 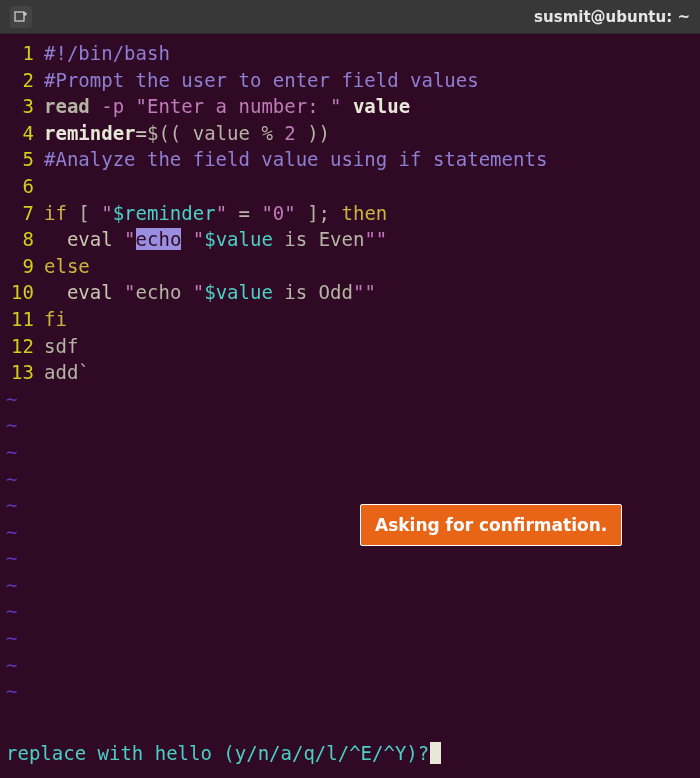 What do you see at coordinates (22, 80) in the screenshot?
I see `line-number: 2` at bounding box center [22, 80].